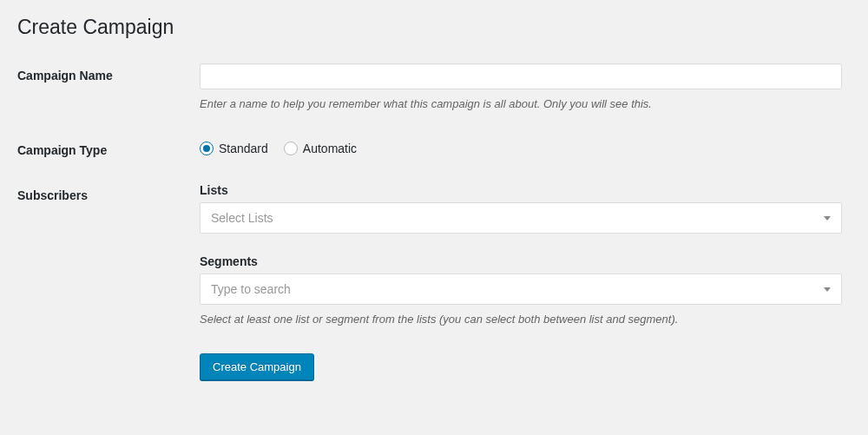  I want to click on subscribers-label: Subscribers, so click(108, 193).